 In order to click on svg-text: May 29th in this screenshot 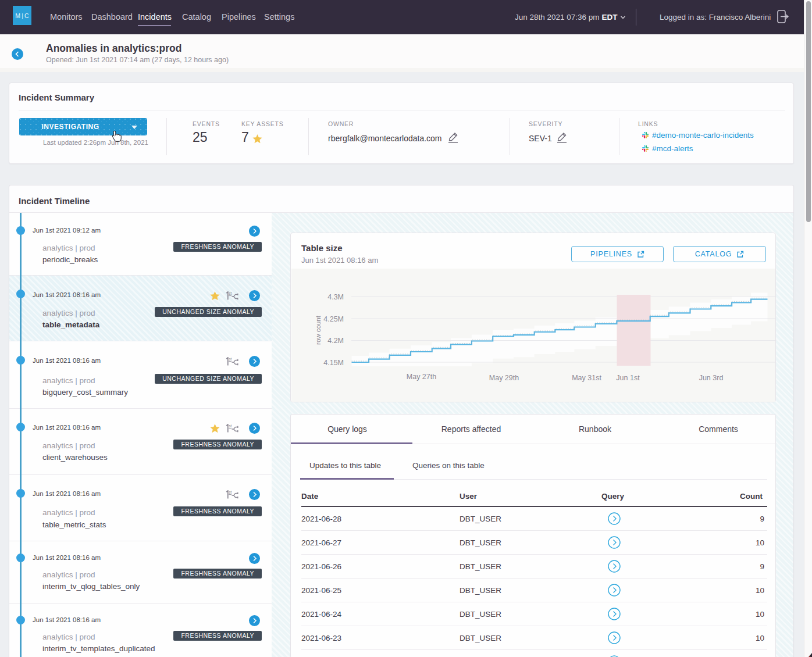, I will do `click(504, 378)`.